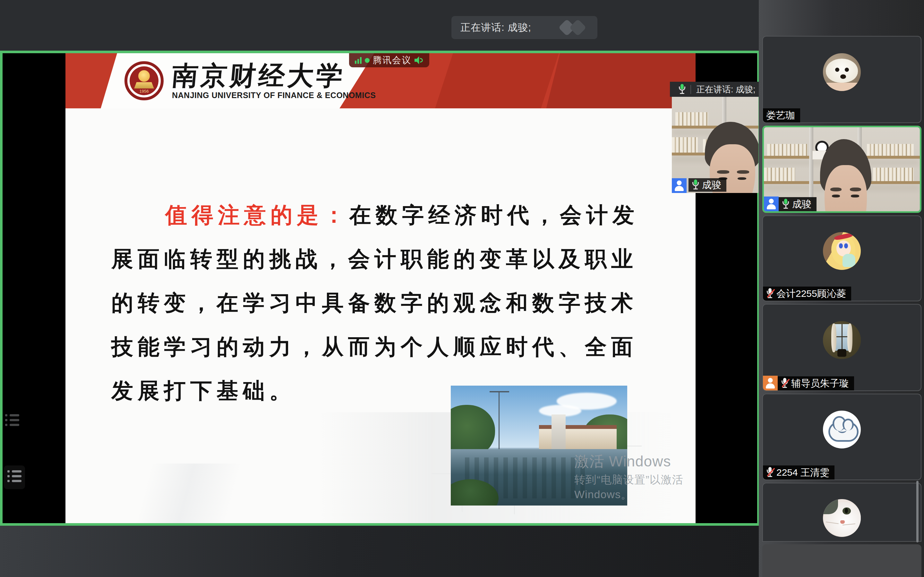 The height and width of the screenshot is (577, 924). What do you see at coordinates (144, 81) in the screenshot?
I see `university-seal-icon: 1956` at bounding box center [144, 81].